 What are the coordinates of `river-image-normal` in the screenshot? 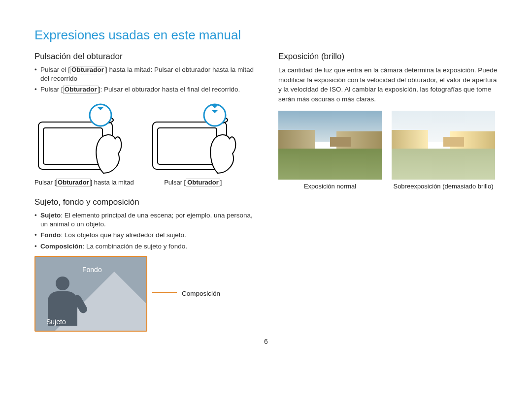 It's located at (330, 145).